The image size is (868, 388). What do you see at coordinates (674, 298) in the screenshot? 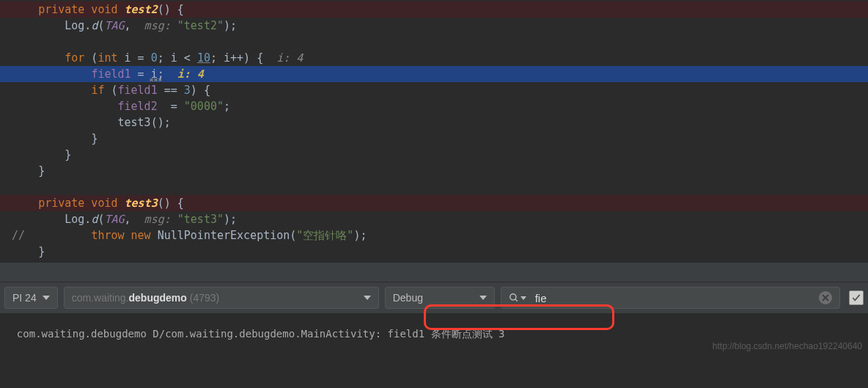
I see `search-input` at bounding box center [674, 298].